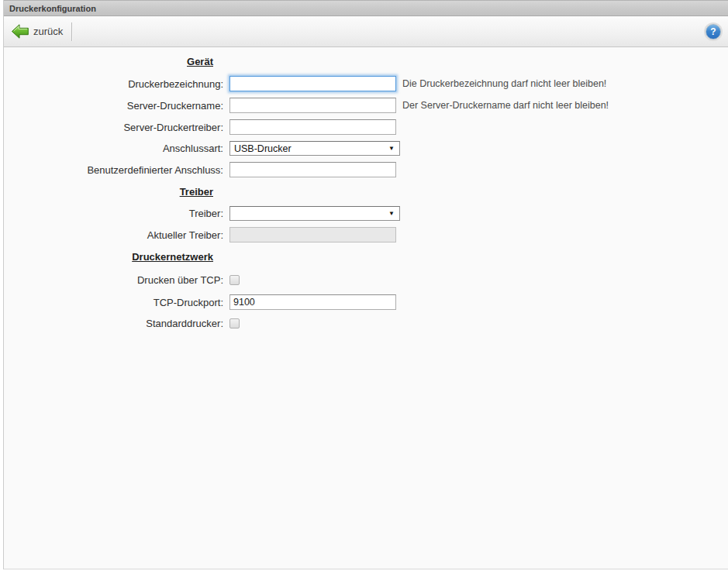 This screenshot has width=728, height=571. Describe the element at coordinates (113, 127) in the screenshot. I see `server-druckertreiber-label: Server-Druckertreiber:` at that location.